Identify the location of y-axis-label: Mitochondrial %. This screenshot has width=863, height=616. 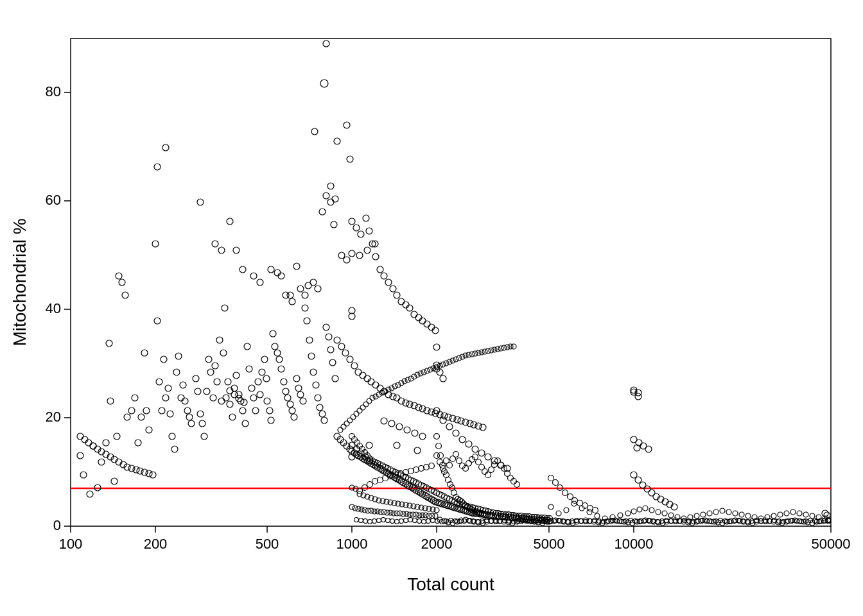
(19, 282).